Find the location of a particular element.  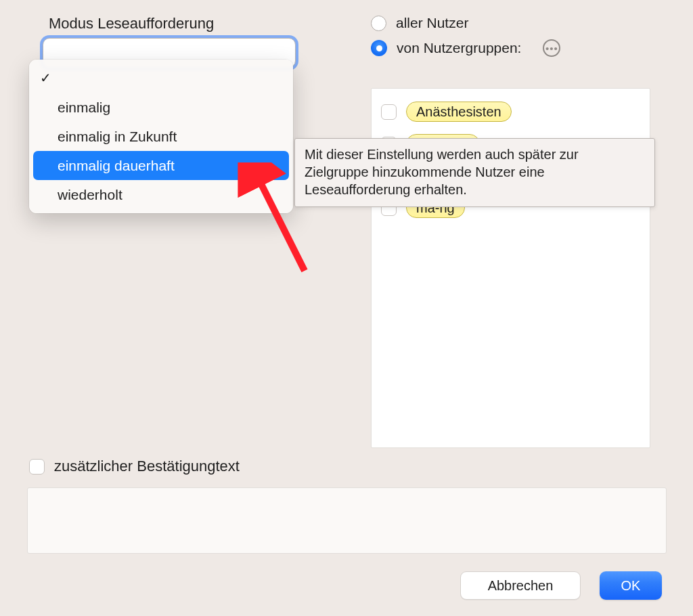

target-all-label: aller Nutzer is located at coordinates (432, 23).